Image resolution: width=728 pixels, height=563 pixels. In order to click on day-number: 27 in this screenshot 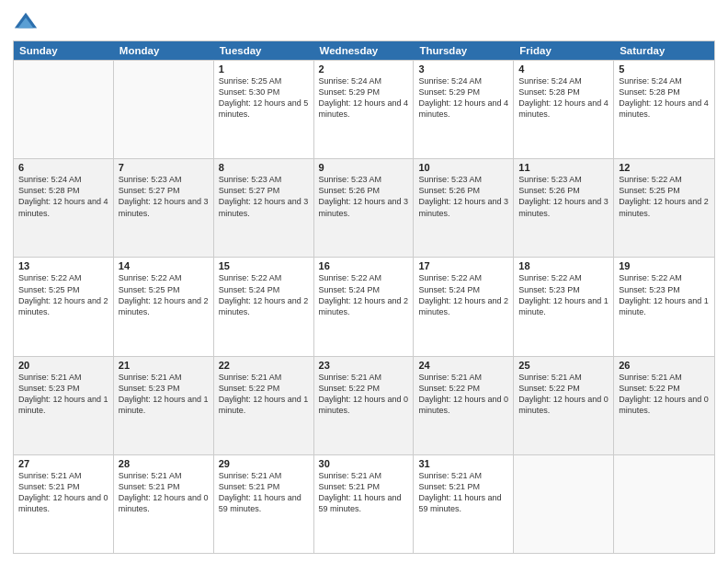, I will do `click(63, 464)`.